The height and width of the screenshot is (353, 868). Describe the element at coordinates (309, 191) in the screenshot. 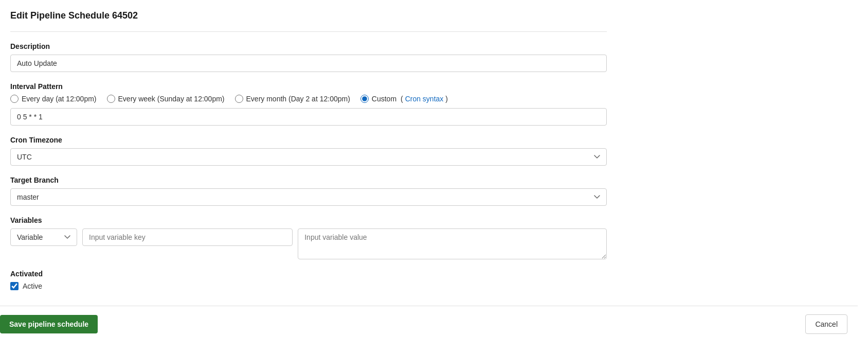

I see `target-branch-group: Target Branch master` at that location.